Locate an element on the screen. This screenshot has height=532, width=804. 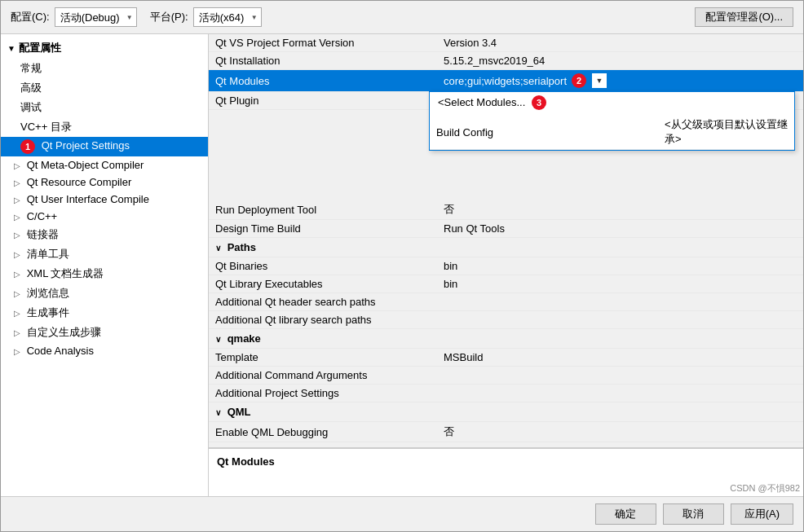
sidebar-item-qt-meta: ▷ Qt Meta-Object Compiler is located at coordinates (104, 165).